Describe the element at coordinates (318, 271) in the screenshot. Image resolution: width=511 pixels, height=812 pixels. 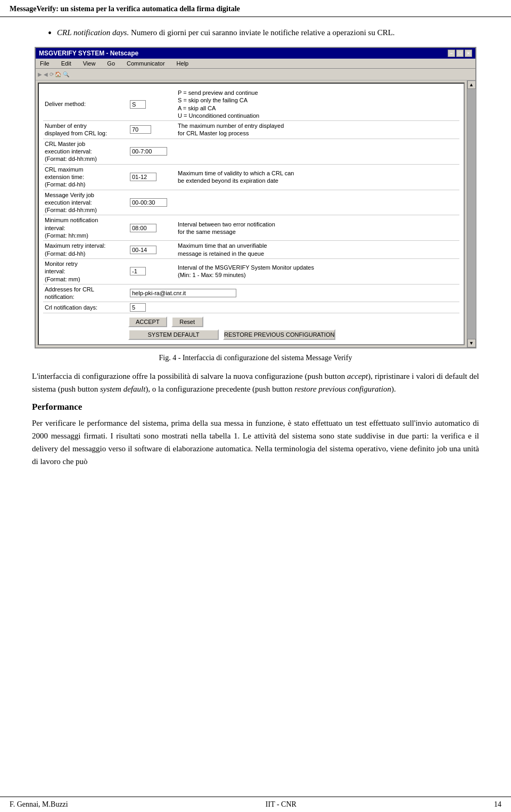
I see `form-desc-monitor-retry: Interval of the MSGVERIFY System Monitor…` at that location.